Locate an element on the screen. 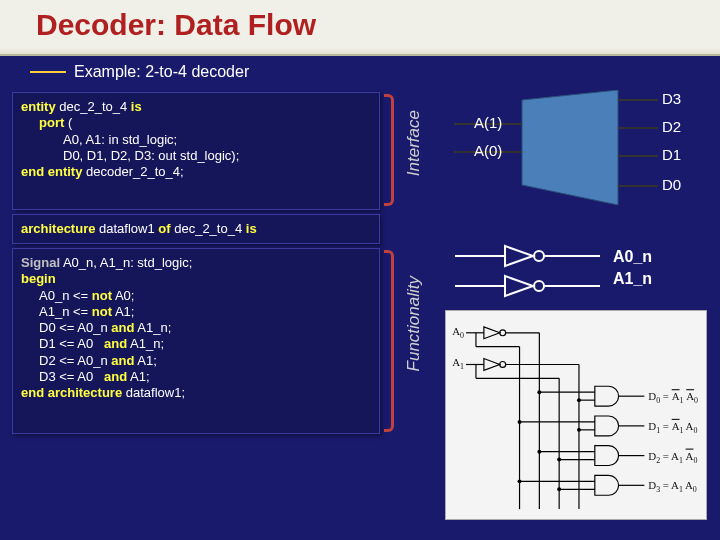 The width and height of the screenshot is (720, 540). code-text: A1_n <= is located at coordinates (66, 312).